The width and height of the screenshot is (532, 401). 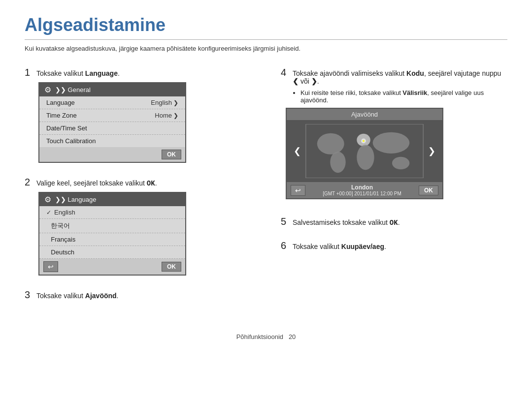 What do you see at coordinates (394, 133) in the screenshot?
I see `step-4: 4 Toksake ajavööndi valimiseks valikut K…` at bounding box center [394, 133].